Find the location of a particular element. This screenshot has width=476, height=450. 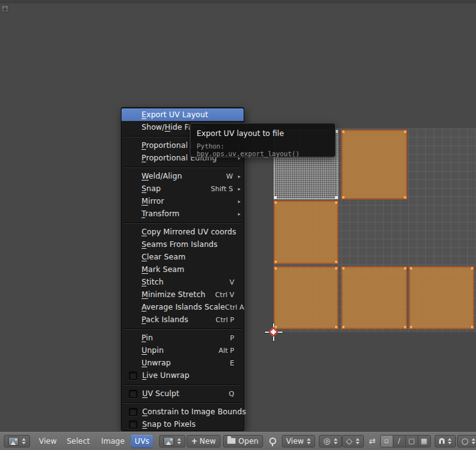

menu-item-shortcut: V is located at coordinates (232, 282).